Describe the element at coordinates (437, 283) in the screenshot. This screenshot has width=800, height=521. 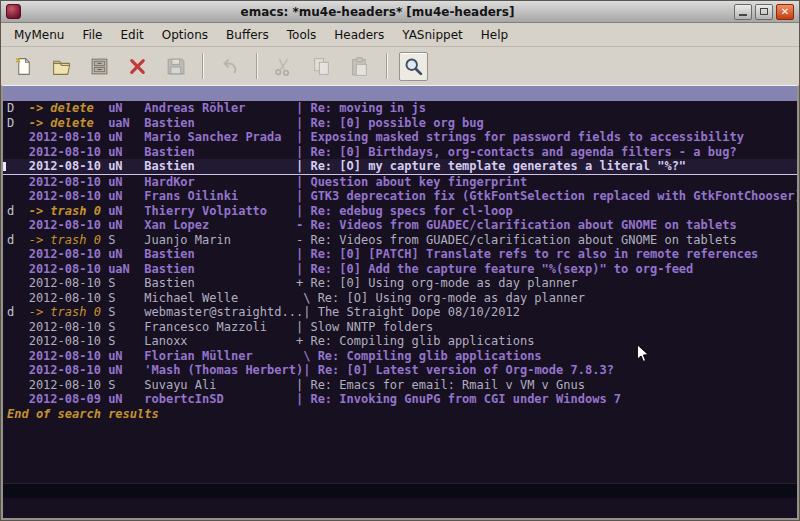
I see `subject-cell: + Re: [0] Using org-mode as day planner` at that location.